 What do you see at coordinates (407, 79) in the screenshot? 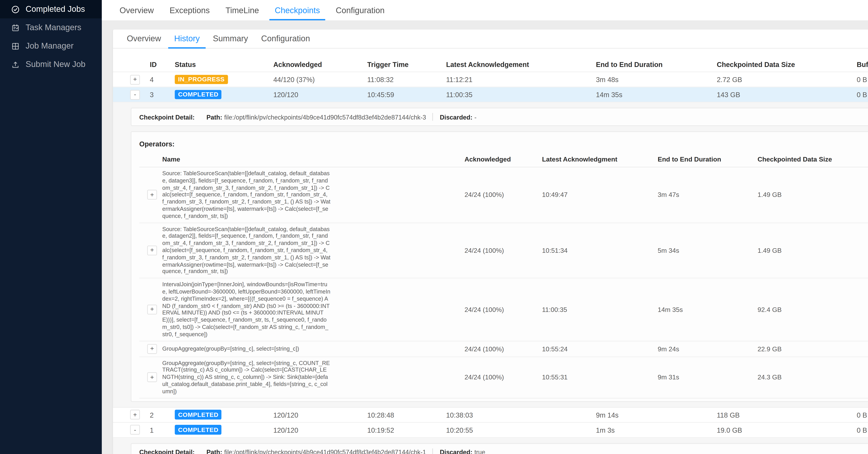
I see `cell-trigger-time: 11:08:32` at bounding box center [407, 79].